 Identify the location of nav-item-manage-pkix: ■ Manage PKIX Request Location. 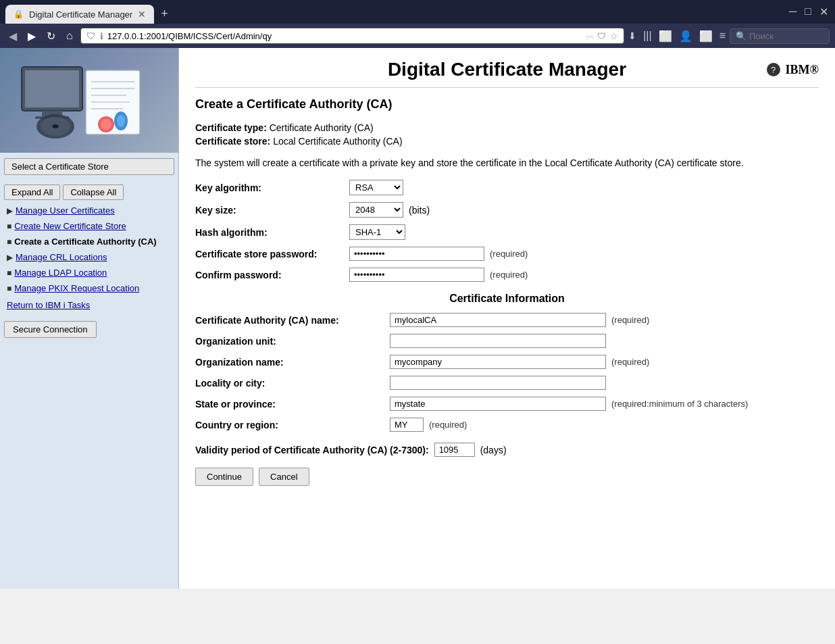
(89, 288).